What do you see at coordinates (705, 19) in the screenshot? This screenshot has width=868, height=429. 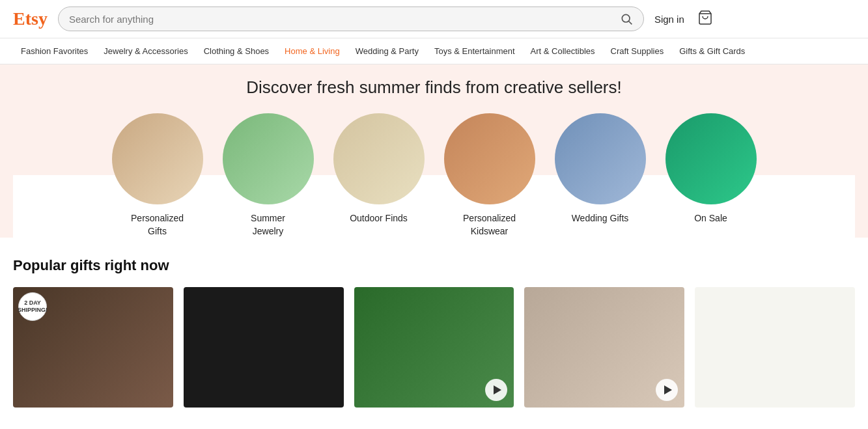 I see `cart-button` at bounding box center [705, 19].